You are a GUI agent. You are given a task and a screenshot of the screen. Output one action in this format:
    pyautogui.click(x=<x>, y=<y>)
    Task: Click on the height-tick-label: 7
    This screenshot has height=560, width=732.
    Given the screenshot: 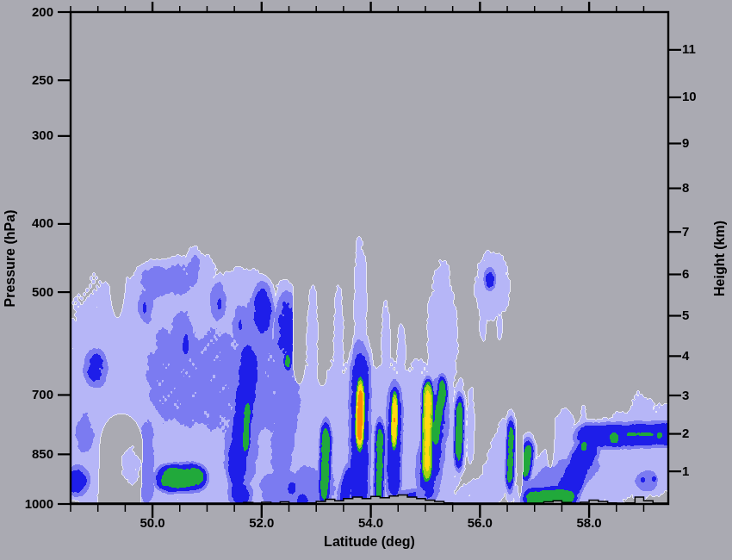 What is the action you would take?
    pyautogui.click(x=699, y=232)
    